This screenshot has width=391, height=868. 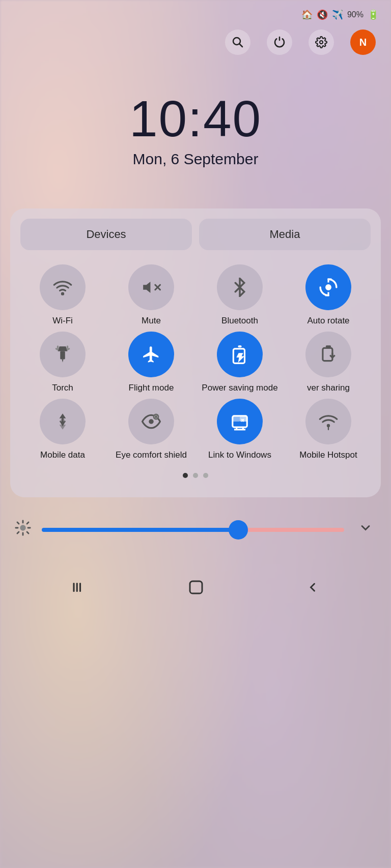 What do you see at coordinates (196, 234) in the screenshot?
I see `tab-row: Devices Media` at bounding box center [196, 234].